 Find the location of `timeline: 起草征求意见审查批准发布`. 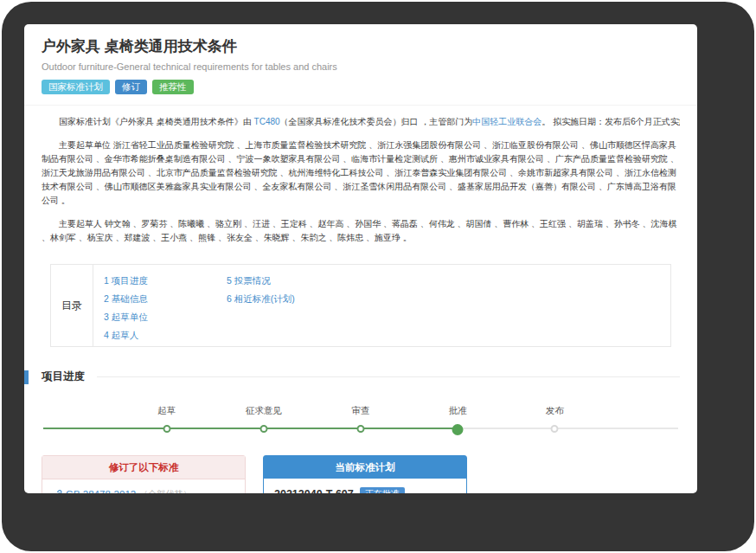

timeline: 起草征求意见审查批准发布 is located at coordinates (361, 419).